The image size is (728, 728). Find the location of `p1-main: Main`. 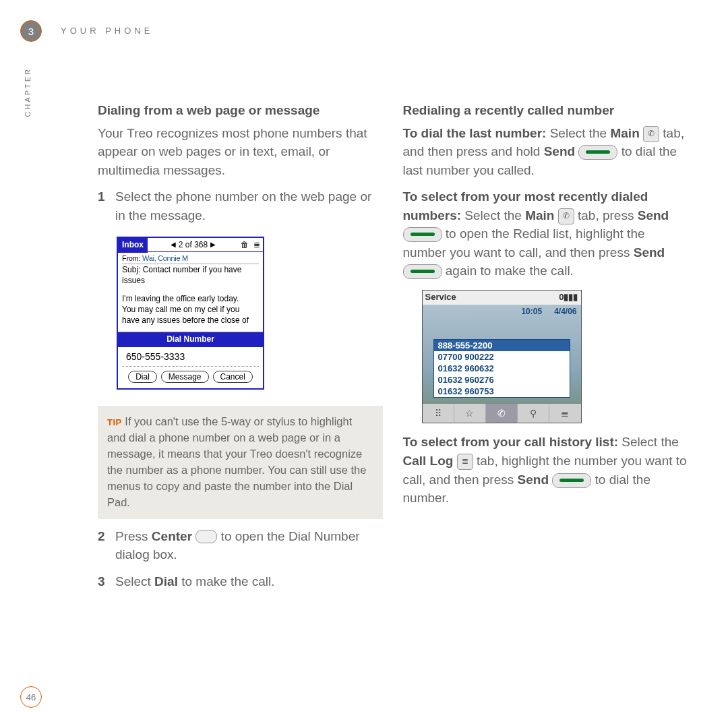

p1-main: Main is located at coordinates (624, 133).